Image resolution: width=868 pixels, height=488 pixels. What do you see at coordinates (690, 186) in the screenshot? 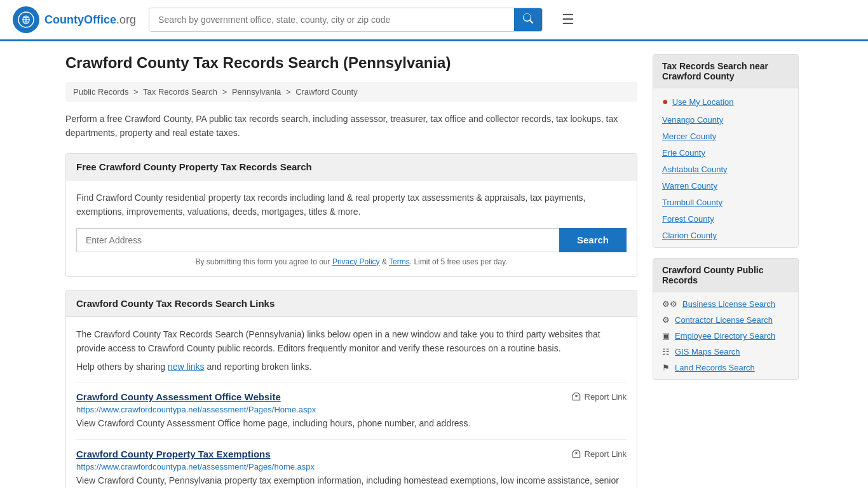
I see `sidebar-link-warren: Warren County` at bounding box center [690, 186].